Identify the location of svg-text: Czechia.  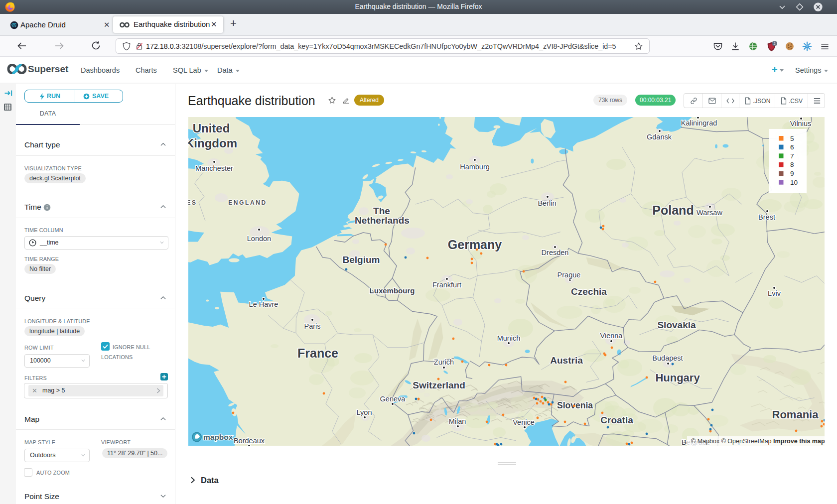
(589, 292).